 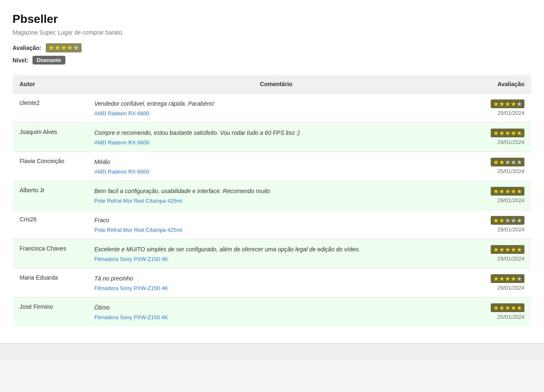 I want to click on col-header-rating: Avaliação, so click(x=498, y=84).